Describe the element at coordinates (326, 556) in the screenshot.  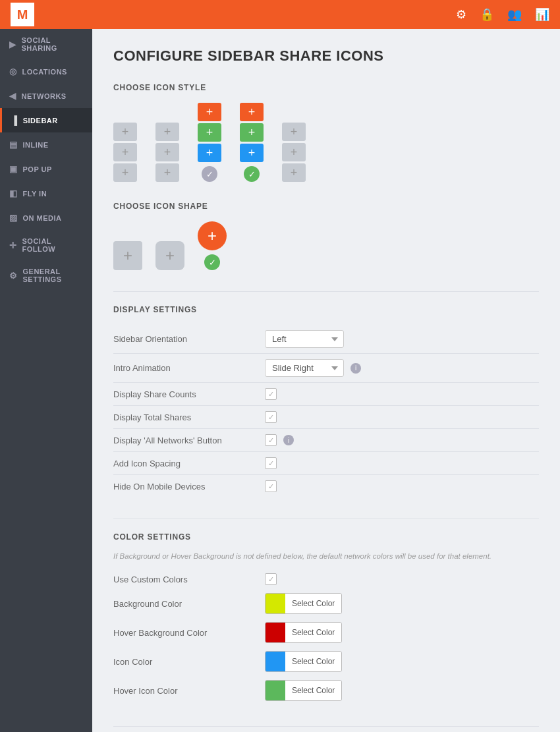
I see `color-settings-note: If Background or Hover Background is not…` at that location.